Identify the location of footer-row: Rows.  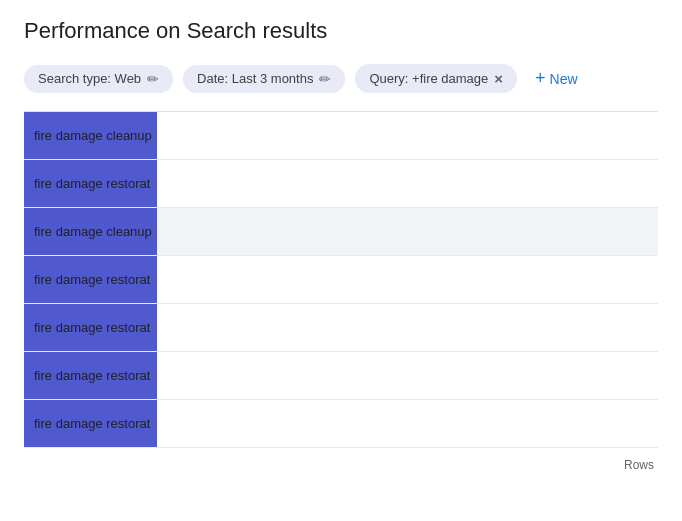
(341, 462).